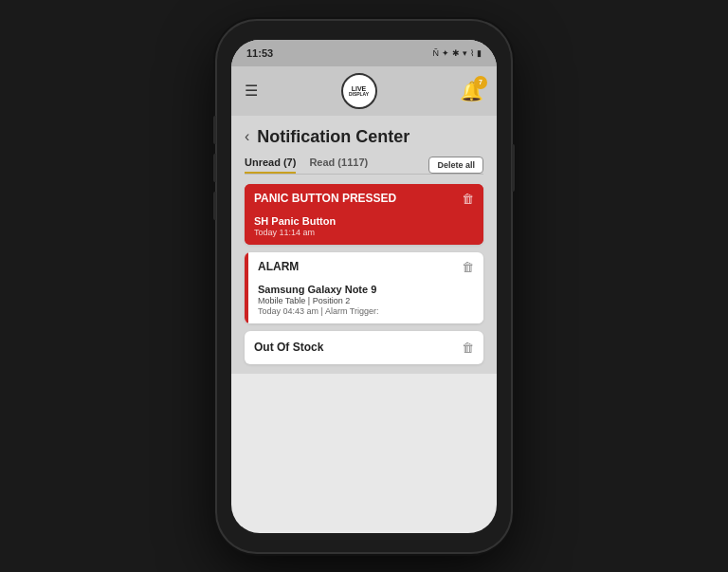 Image resolution: width=728 pixels, height=572 pixels. What do you see at coordinates (279, 267) in the screenshot?
I see `alarm-type-label: ALARM` at bounding box center [279, 267].